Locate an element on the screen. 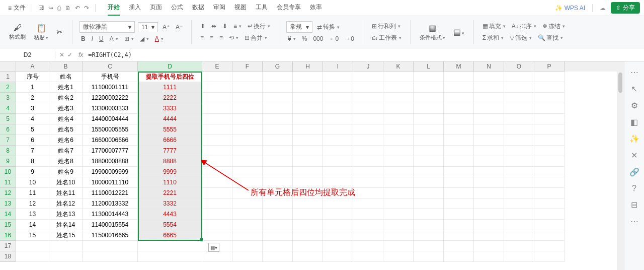  sort-button: A↓ 排序 is located at coordinates (524, 26).